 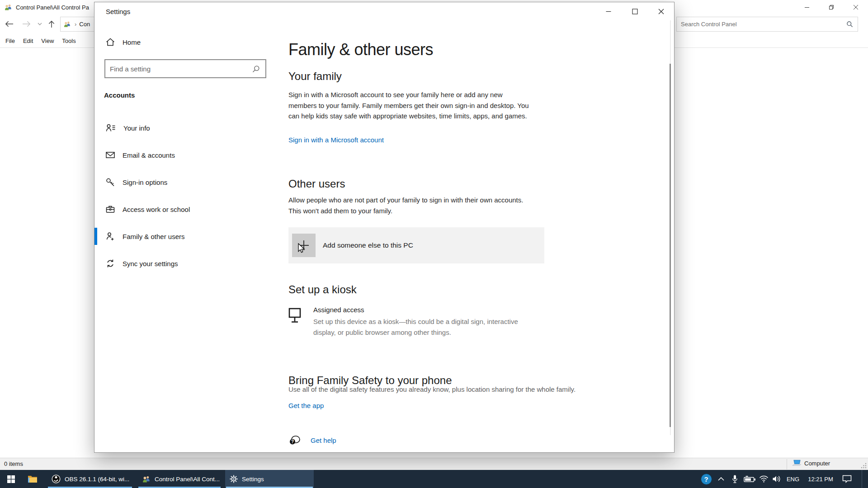 I want to click on up-arrow-icon, so click(x=52, y=24).